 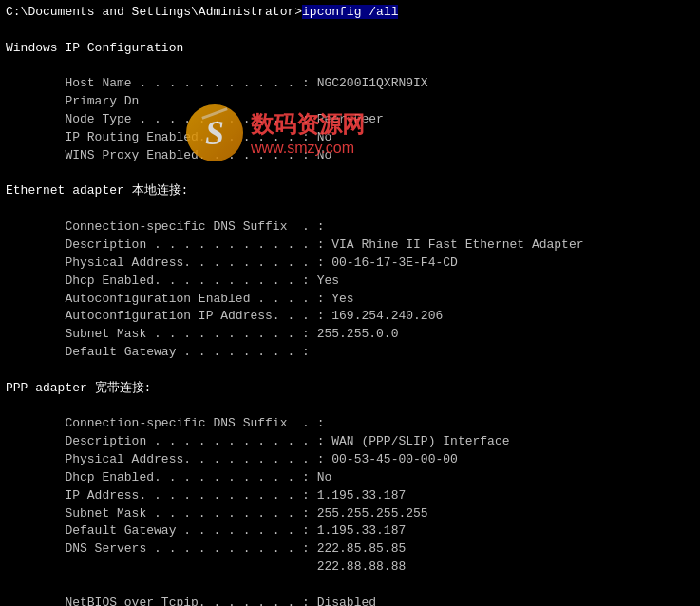 I want to click on ppp-physical: Physical Address. . . . . . . . . : 00-5…, so click(x=350, y=460).